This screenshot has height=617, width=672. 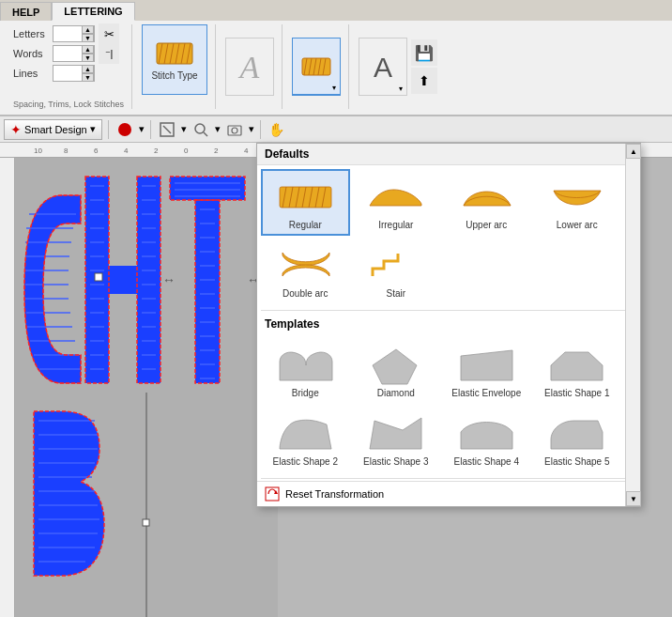 What do you see at coordinates (175, 67) in the screenshot?
I see `stitch-type-section: Stitch Type` at bounding box center [175, 67].